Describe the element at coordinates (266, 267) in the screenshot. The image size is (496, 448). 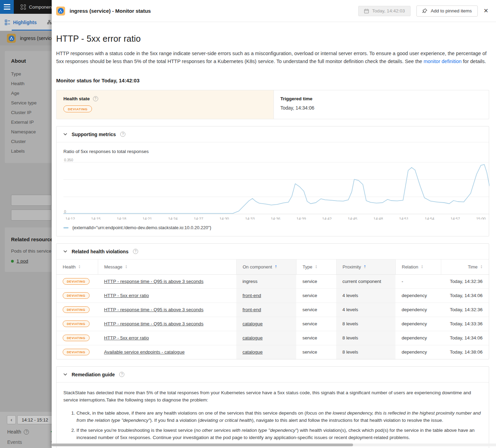
I see `column-header-on-component: On component▲▼` at that location.